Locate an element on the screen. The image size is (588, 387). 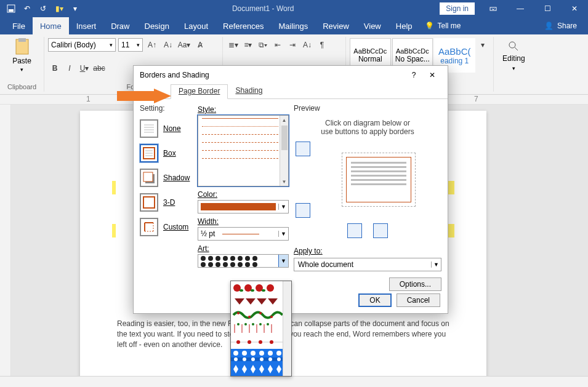
qat-more-icon: ▾ is located at coordinates (75, 9).